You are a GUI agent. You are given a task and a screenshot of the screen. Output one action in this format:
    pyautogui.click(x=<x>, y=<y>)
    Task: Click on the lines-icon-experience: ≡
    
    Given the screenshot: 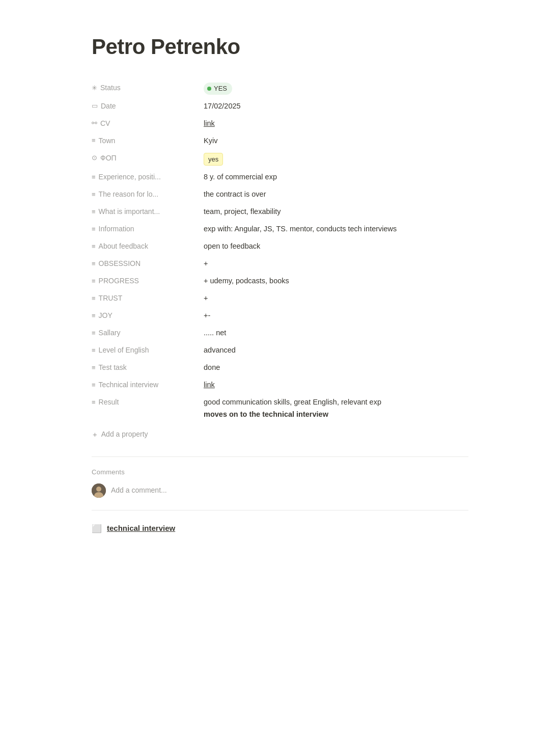 What is the action you would take?
    pyautogui.click(x=94, y=177)
    